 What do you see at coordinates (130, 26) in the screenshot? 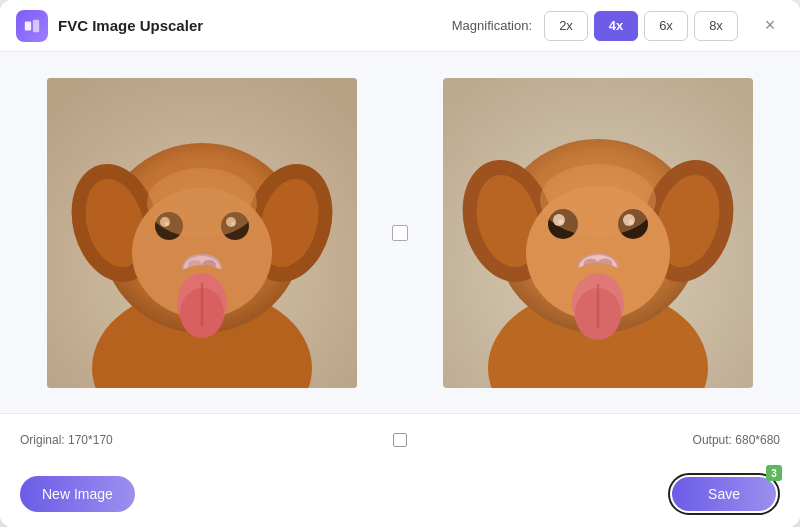
I see `app-title: FVC Image Upscaler` at bounding box center [130, 26].